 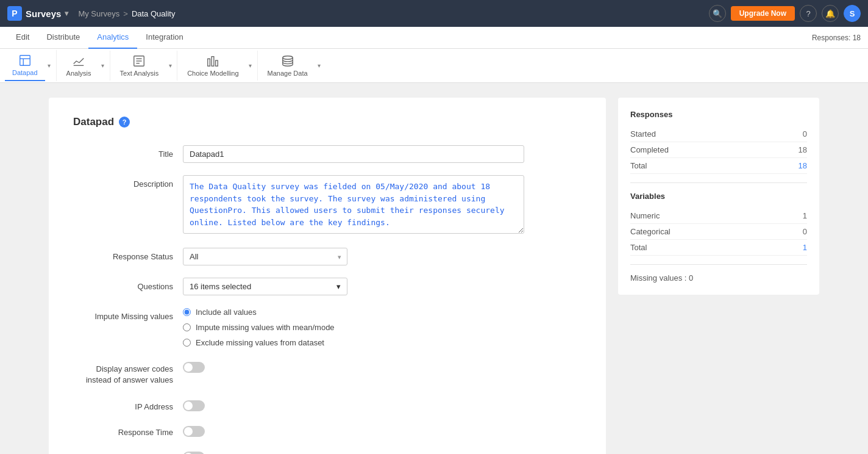 I want to click on response-status-select: All Completed Started, so click(x=265, y=256).